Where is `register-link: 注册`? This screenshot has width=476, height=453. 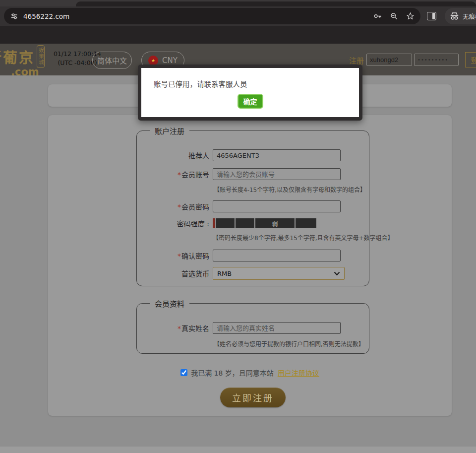 register-link: 注册 is located at coordinates (357, 61).